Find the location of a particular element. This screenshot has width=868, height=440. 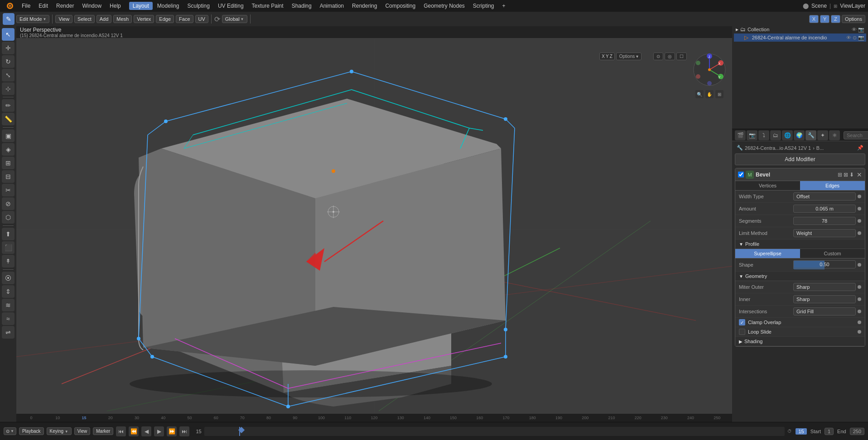

zoom-icon: 🔍 is located at coordinates (699, 94).